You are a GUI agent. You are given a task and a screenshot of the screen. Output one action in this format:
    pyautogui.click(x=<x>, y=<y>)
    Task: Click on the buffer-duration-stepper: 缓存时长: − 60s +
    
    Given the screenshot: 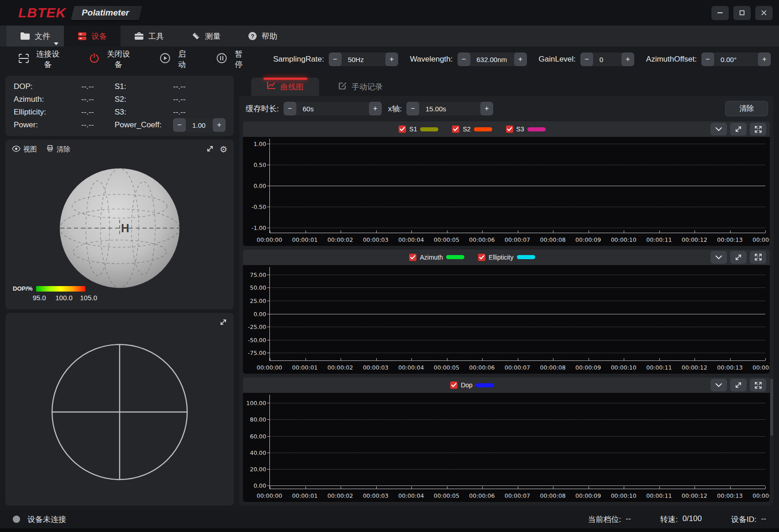 What is the action you would take?
    pyautogui.click(x=314, y=109)
    